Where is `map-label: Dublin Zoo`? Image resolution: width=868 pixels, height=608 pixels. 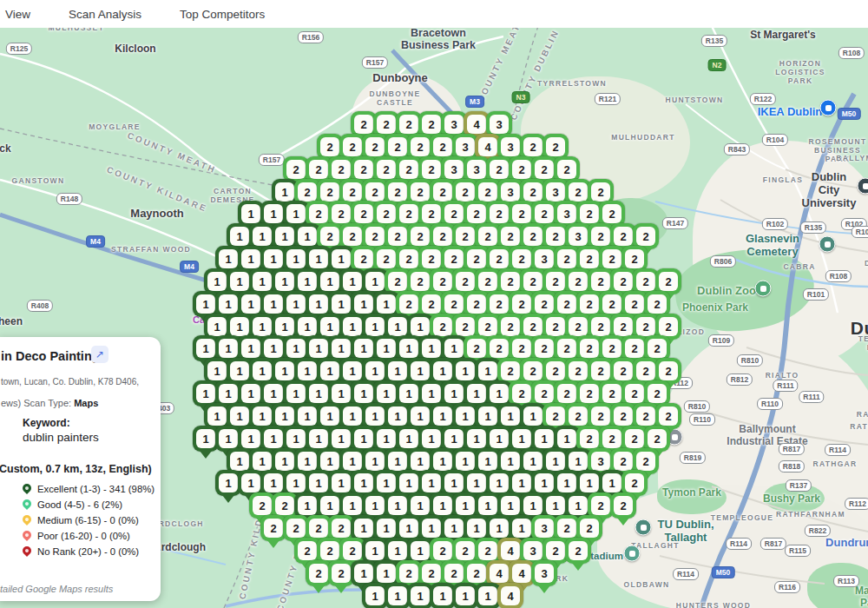 map-label: Dublin Zoo is located at coordinates (727, 292).